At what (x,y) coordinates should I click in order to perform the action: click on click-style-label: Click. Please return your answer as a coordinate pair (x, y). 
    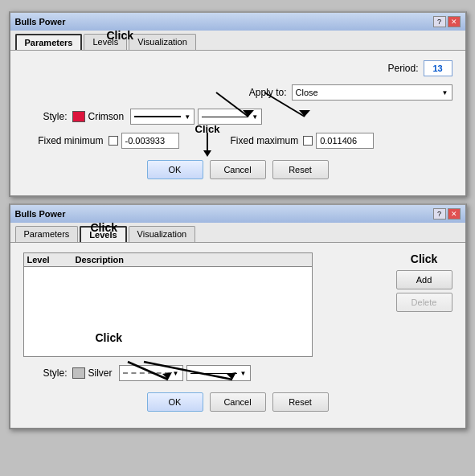
    Looking at the image, I should click on (109, 338).